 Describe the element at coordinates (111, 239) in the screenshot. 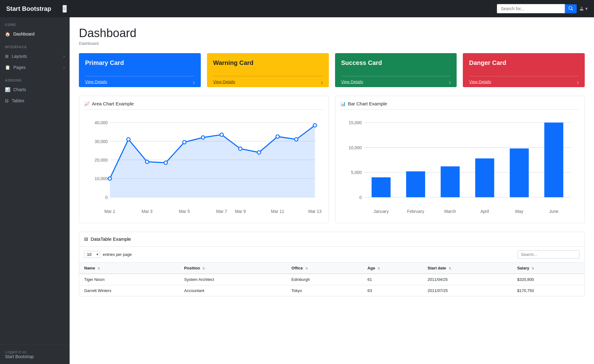

I see `datatable-title: DataTable Example` at that location.